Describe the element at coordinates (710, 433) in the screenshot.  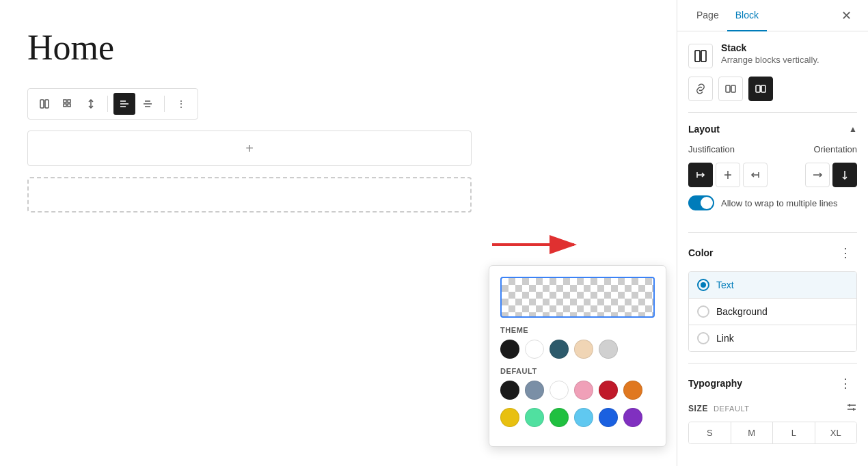
I see `size-s: S` at that location.